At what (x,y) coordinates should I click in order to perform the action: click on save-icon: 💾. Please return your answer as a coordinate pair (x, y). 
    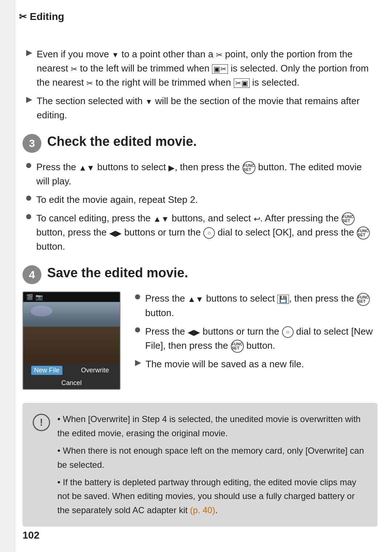
    Looking at the image, I should click on (283, 299).